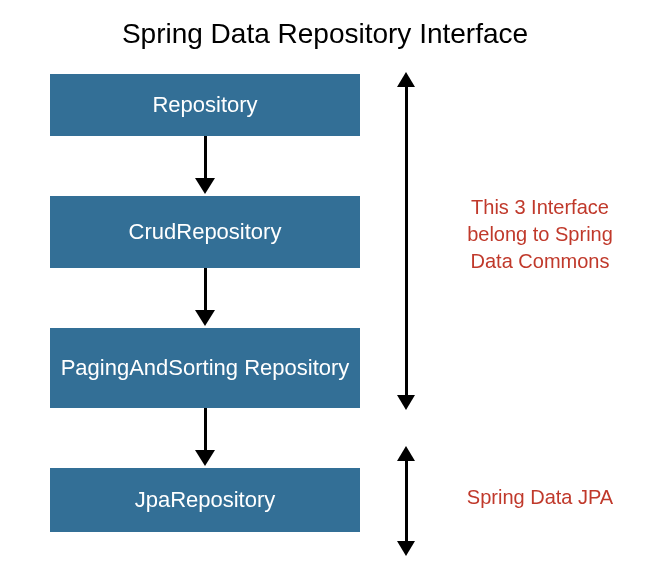 This screenshot has width=650, height=576. What do you see at coordinates (206, 368) in the screenshot?
I see `box-label: PagingAndSorting Repository` at bounding box center [206, 368].